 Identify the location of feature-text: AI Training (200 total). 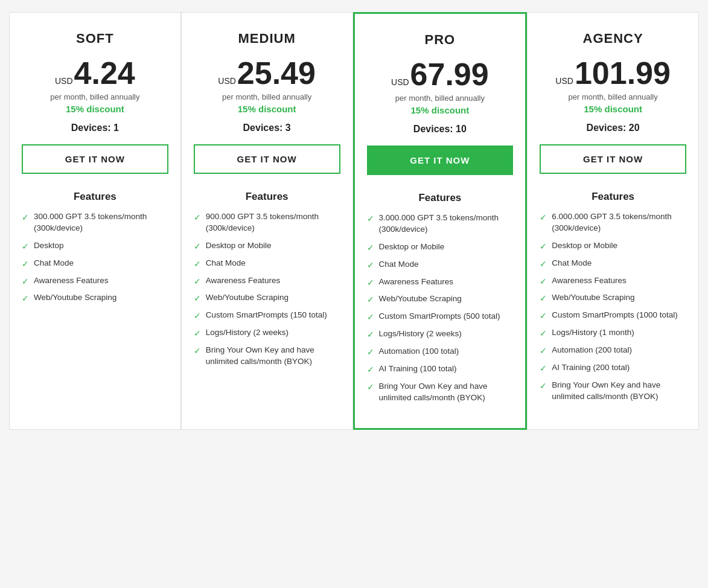
(590, 368).